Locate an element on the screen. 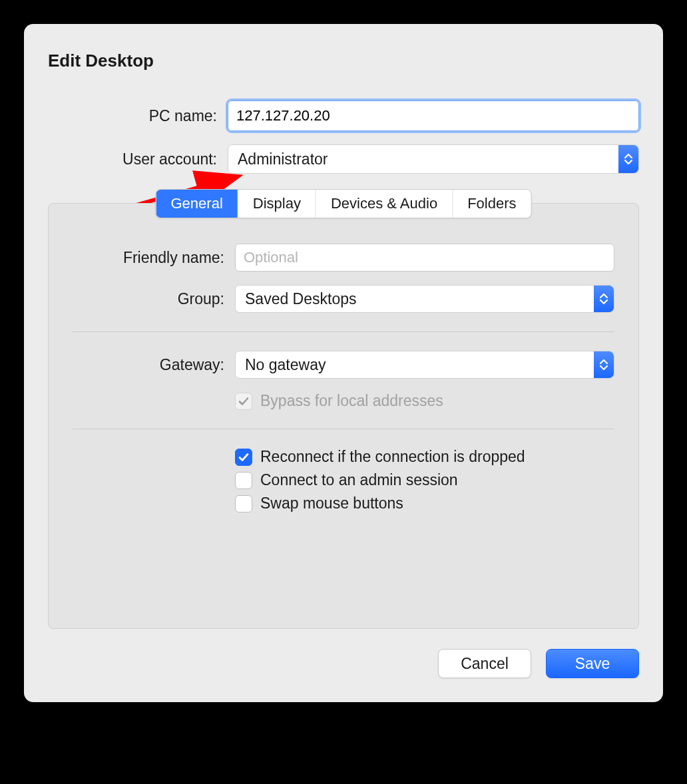 The width and height of the screenshot is (687, 784). group-select: Saved Desktops is located at coordinates (425, 299).